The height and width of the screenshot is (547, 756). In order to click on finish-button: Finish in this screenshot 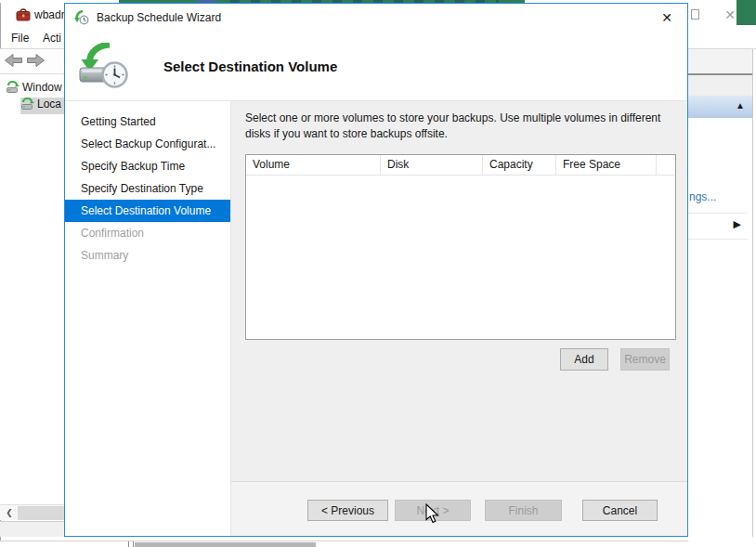, I will do `click(524, 511)`.